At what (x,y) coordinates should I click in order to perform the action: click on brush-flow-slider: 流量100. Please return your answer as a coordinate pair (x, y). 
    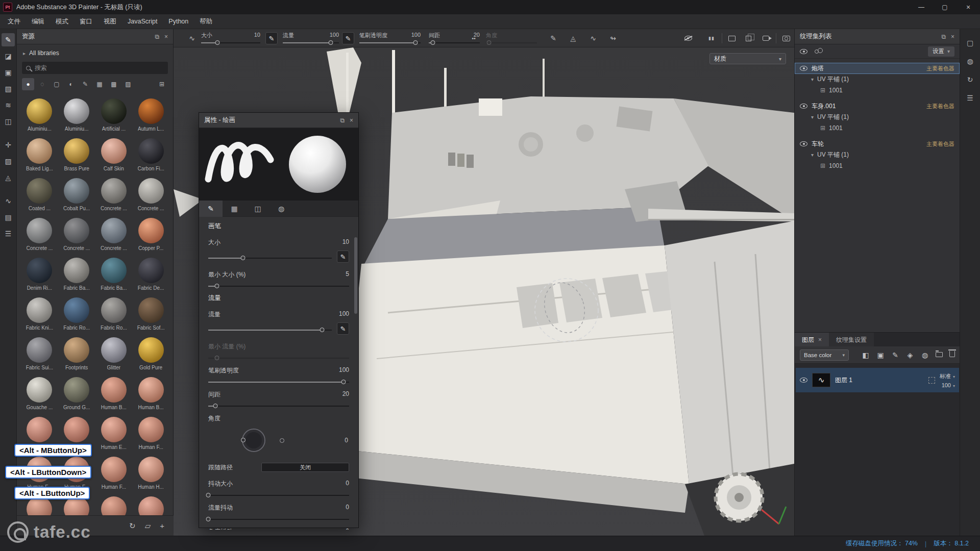
    Looking at the image, I should click on (311, 38).